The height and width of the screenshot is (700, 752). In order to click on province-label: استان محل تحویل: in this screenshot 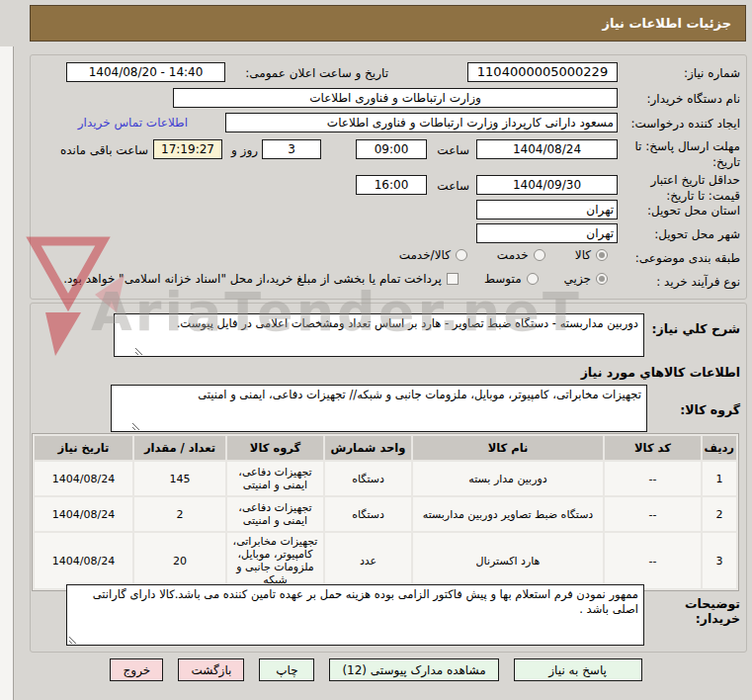, I will do `click(694, 211)`.